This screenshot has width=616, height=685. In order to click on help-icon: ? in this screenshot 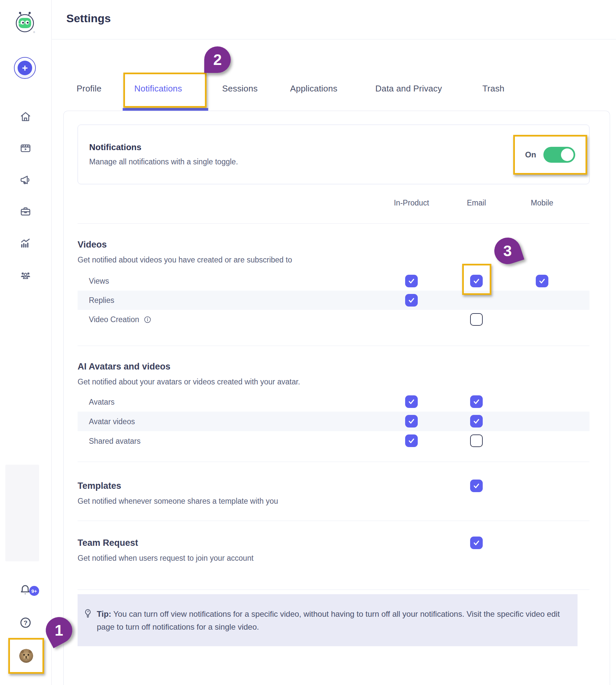, I will do `click(26, 622)`.